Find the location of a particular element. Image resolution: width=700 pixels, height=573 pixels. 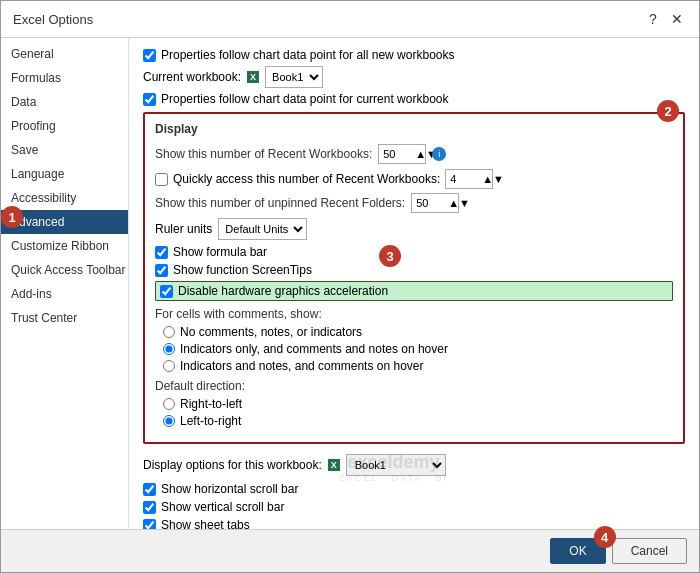

excel-icon: X is located at coordinates (253, 77).